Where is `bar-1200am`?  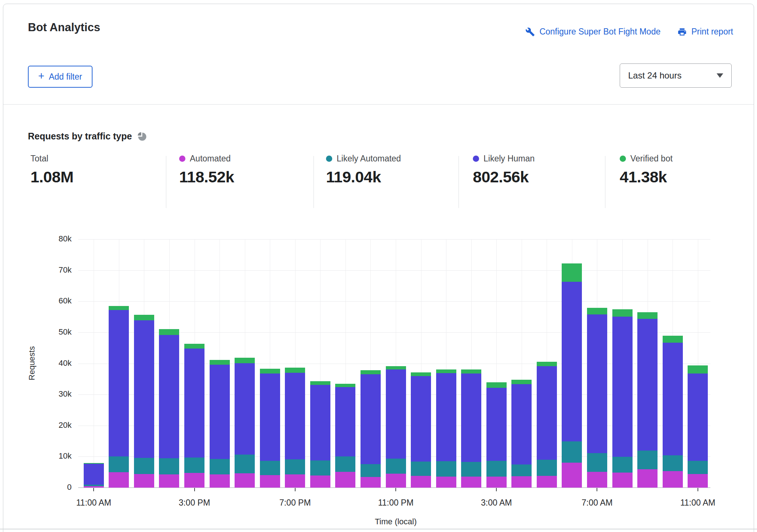 bar-1200am is located at coordinates (421, 430).